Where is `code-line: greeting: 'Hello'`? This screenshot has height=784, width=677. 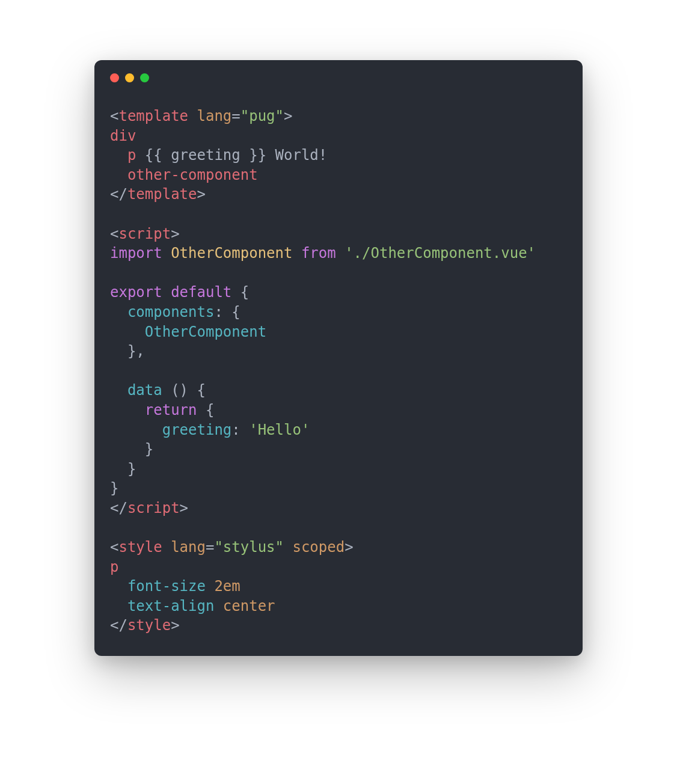 code-line: greeting: 'Hello' is located at coordinates (338, 430).